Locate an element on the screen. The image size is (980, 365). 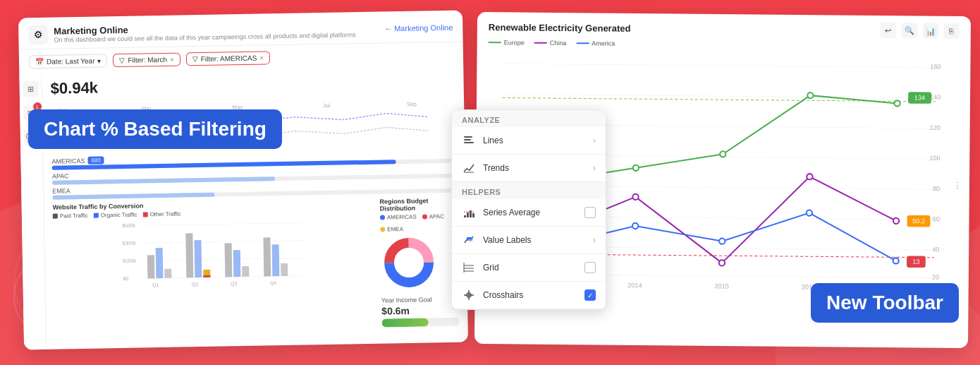
value-labels-icon: val is located at coordinates (469, 240).